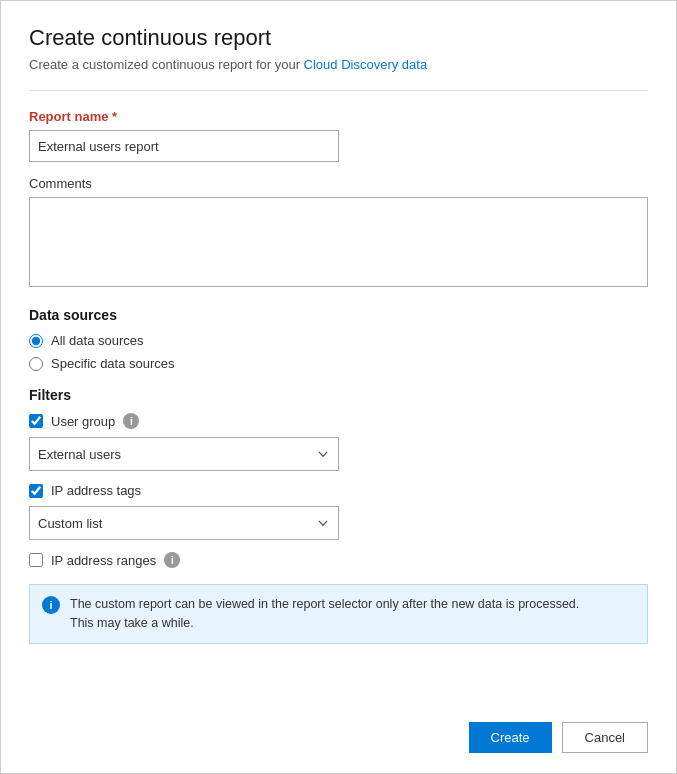  I want to click on divider, so click(338, 90).